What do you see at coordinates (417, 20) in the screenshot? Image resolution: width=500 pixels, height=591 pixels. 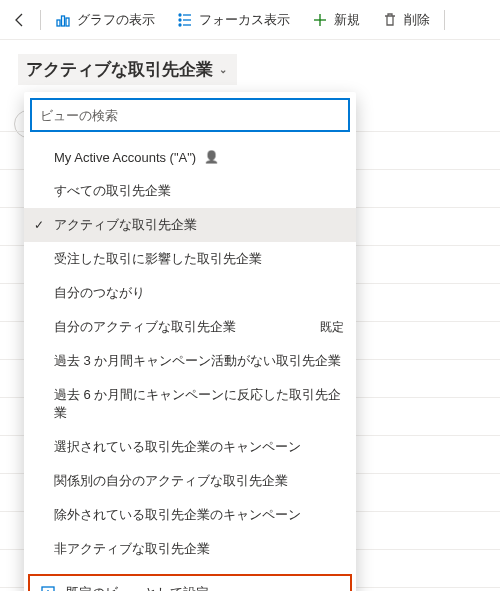 I see `delete-label: 削除` at bounding box center [417, 20].